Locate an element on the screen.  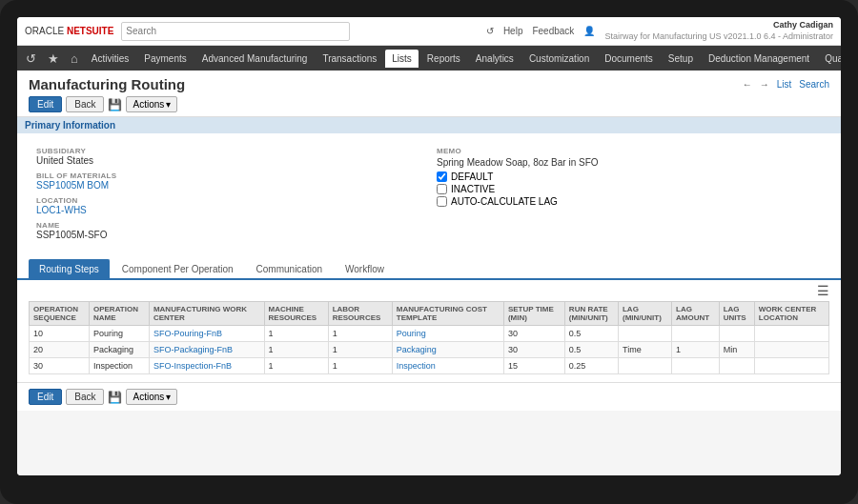
cell-work-center: SFO-Pouring-FnB is located at coordinates (206, 333).